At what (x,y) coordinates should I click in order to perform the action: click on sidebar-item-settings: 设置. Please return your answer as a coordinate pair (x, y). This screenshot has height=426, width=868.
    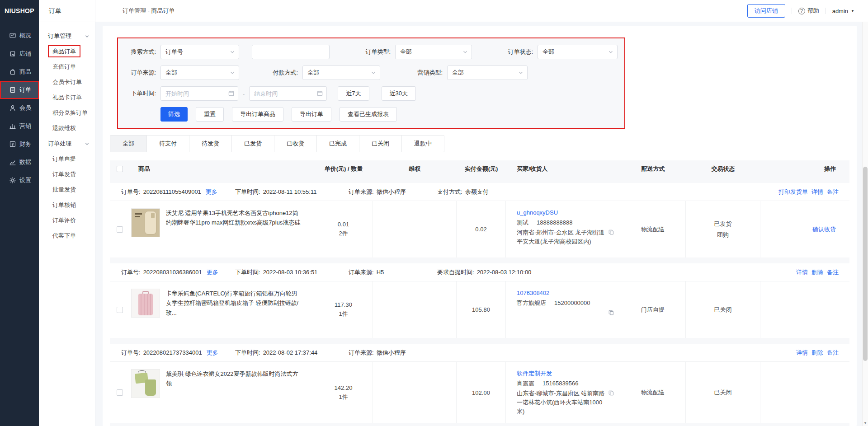
    Looking at the image, I should click on (19, 180).